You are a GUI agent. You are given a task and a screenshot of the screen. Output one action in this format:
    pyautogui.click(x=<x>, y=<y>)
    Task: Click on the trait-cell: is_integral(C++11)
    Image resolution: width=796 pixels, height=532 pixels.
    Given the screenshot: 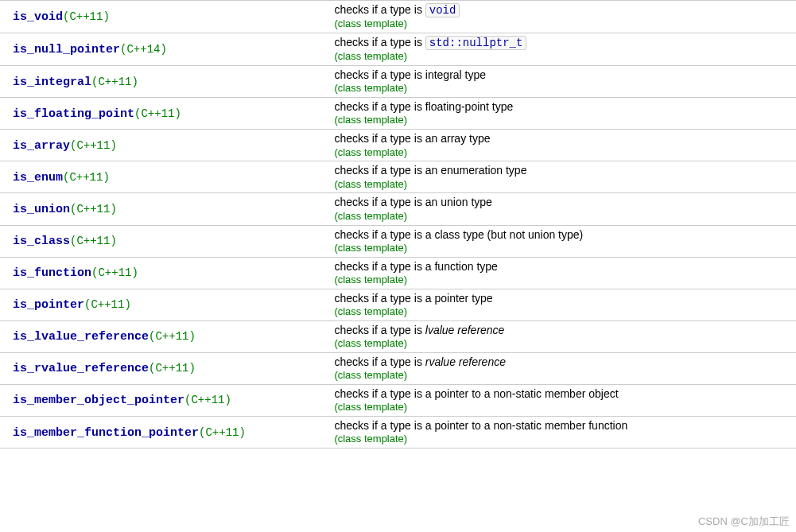 What is the action you would take?
    pyautogui.click(x=167, y=82)
    